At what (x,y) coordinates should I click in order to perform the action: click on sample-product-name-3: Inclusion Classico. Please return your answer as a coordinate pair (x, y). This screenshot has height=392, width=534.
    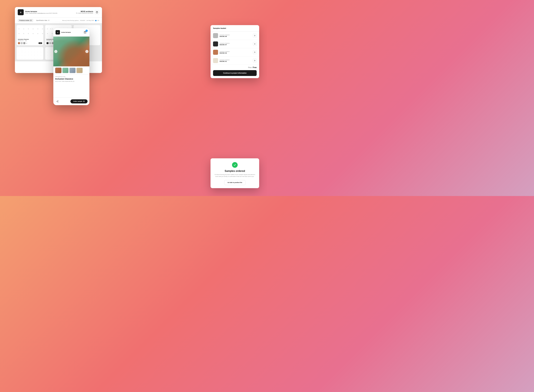
    Looking at the image, I should click on (235, 51).